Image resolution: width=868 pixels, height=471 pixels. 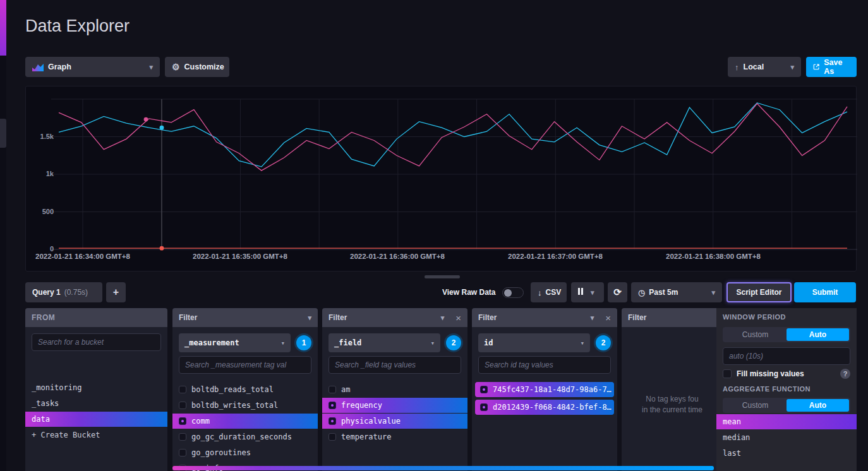 What do you see at coordinates (235, 343) in the screenshot?
I see `tag-key-dropdown: _measurement ▾` at bounding box center [235, 343].